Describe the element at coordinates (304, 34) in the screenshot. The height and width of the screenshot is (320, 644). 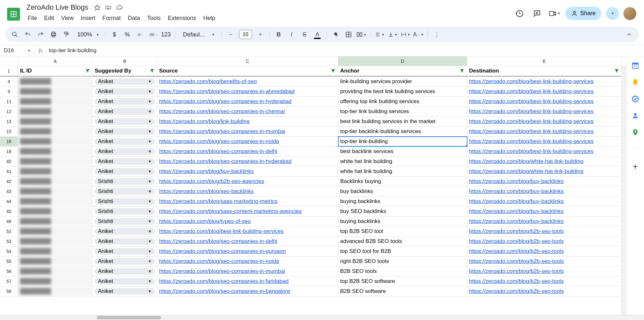
I see `strikethrough-icon: S` at that location.